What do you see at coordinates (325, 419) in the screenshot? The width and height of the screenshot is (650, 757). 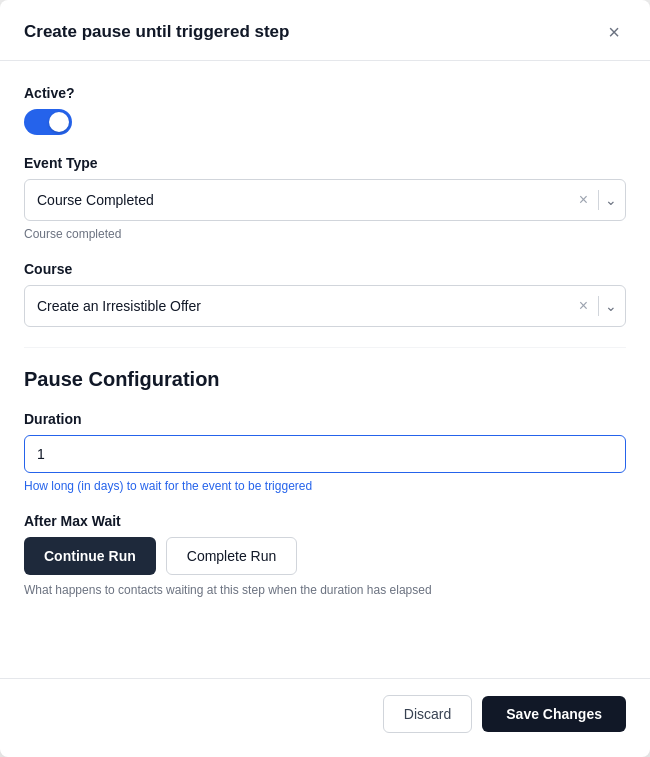 I see `duration-label: Duration` at bounding box center [325, 419].